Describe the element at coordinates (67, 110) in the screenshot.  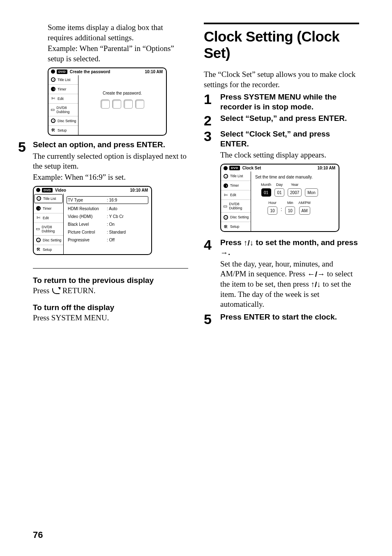
I see `nav-dub: DV/D8 Dubbing` at that location.